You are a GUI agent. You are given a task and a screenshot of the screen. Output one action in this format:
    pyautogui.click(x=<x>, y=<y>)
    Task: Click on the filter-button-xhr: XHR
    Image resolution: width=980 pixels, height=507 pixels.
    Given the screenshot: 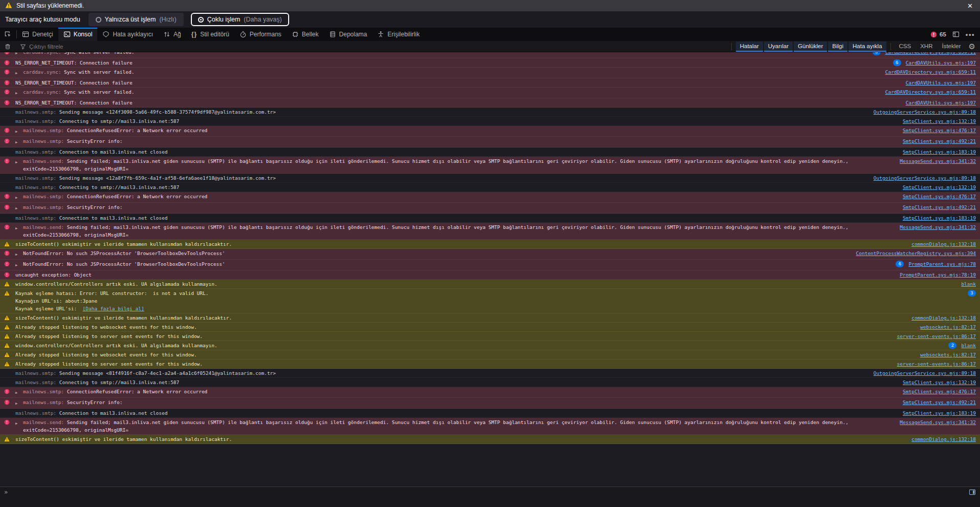 What is the action you would take?
    pyautogui.click(x=926, y=47)
    